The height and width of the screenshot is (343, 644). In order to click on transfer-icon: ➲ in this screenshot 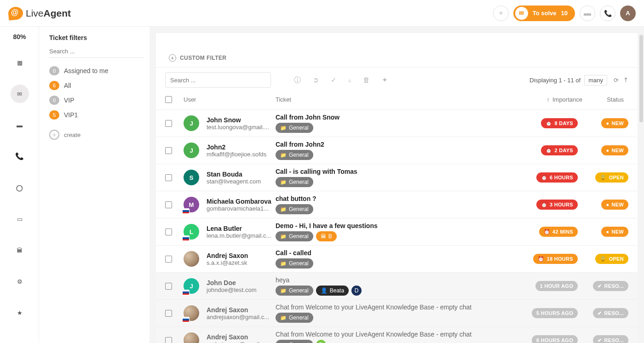, I will do `click(316, 80)`.